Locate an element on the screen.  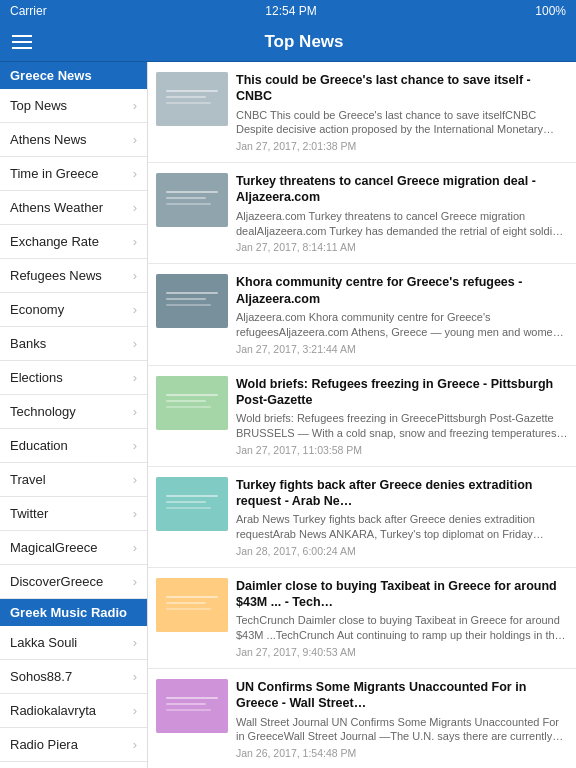
sidebar-item-elections: Elections› is located at coordinates (74, 378).